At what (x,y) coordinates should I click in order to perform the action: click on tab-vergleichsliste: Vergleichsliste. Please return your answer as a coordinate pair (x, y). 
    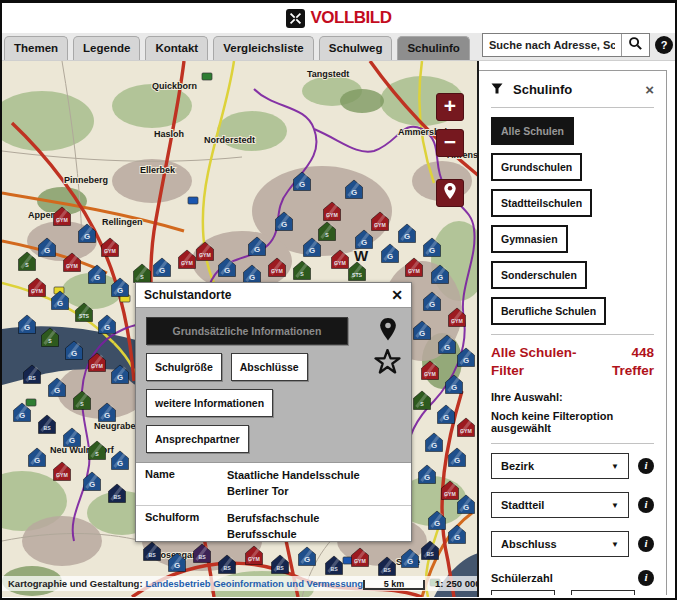
    Looking at the image, I should click on (264, 48).